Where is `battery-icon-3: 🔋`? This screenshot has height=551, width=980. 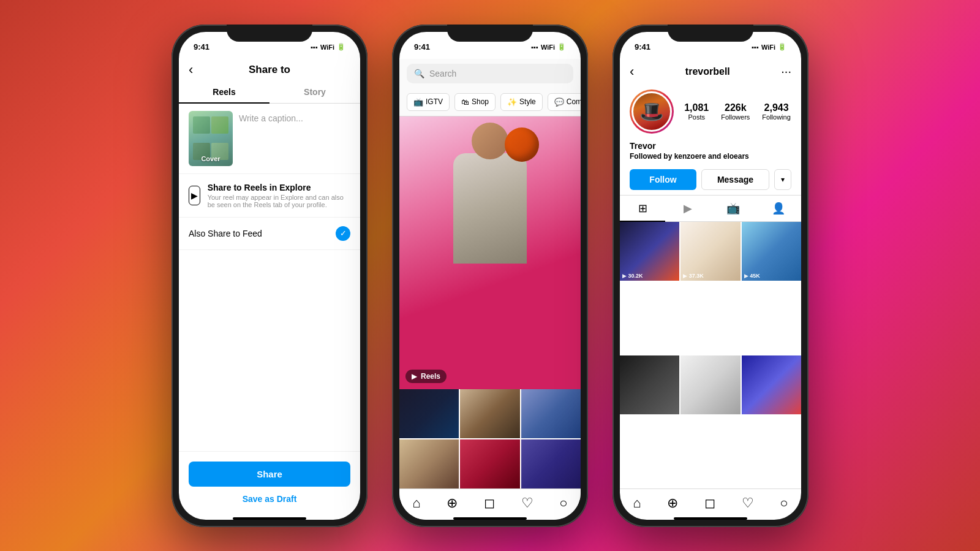 battery-icon-3: 🔋 is located at coordinates (782, 47).